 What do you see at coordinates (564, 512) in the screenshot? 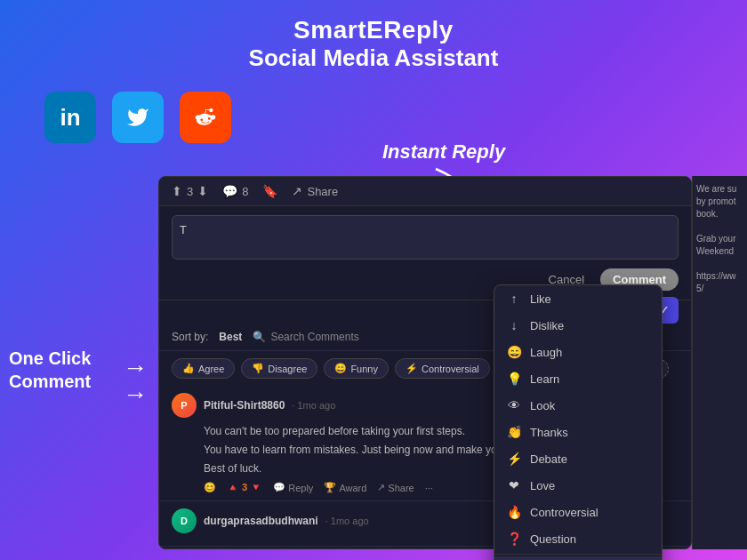
I see `controversial-label: Controversial` at bounding box center [564, 512].